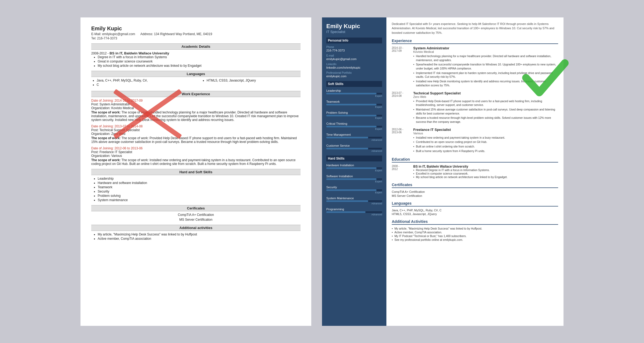 This screenshot has width=644, height=343. Describe the element at coordinates (183, 34) in the screenshot. I see `address-value: 134 Rightward Way Portland, ME, 04019` at that location.